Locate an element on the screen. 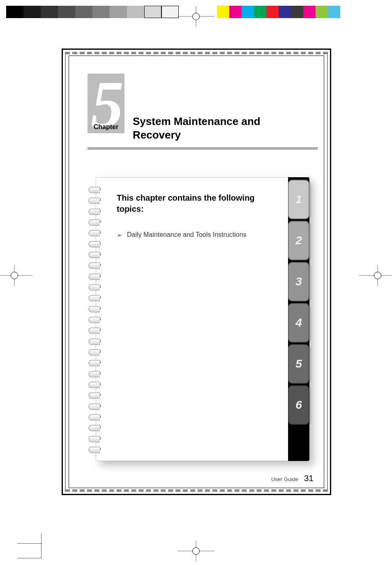  notebook-tab-1: 1 is located at coordinates (299, 199).